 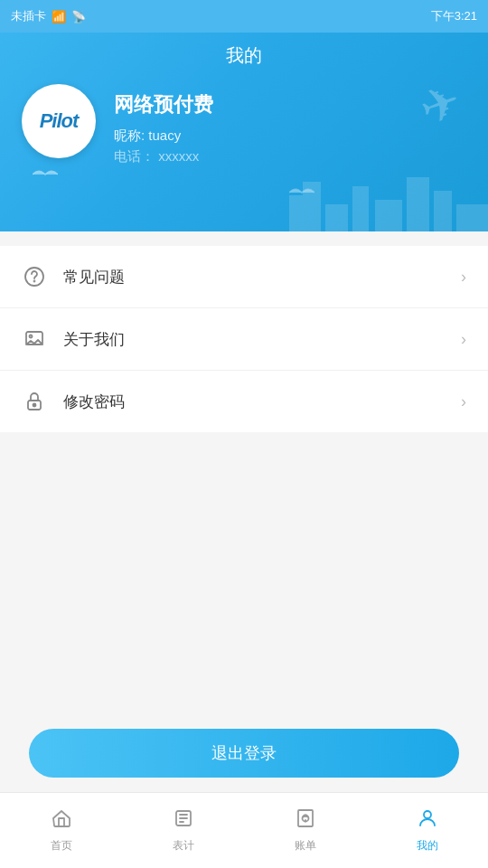 What do you see at coordinates (244, 830) in the screenshot?
I see `bottom-nav: 首页 表计 账单 我的` at bounding box center [244, 830].